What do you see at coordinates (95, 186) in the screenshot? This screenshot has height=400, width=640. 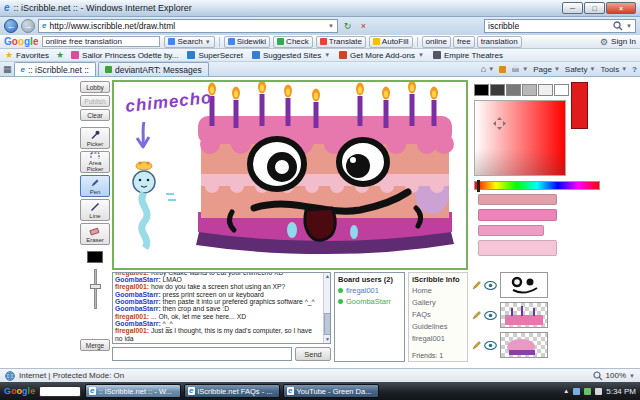 I see `pen-tool: Pen` at bounding box center [95, 186].